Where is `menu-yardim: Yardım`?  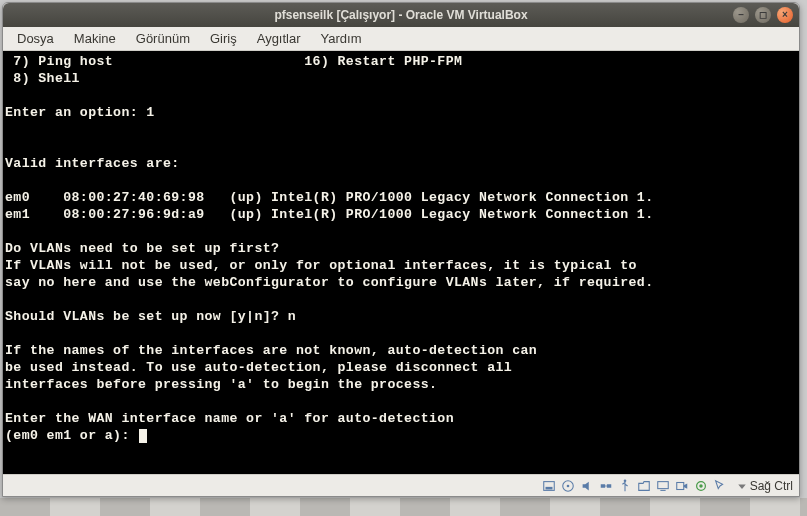 menu-yardim: Yardım is located at coordinates (342, 38).